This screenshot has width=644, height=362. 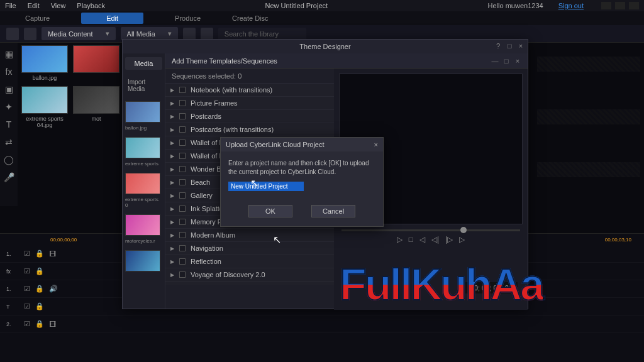 What do you see at coordinates (9, 160) in the screenshot?
I see `audio-icon: ◯` at bounding box center [9, 160].